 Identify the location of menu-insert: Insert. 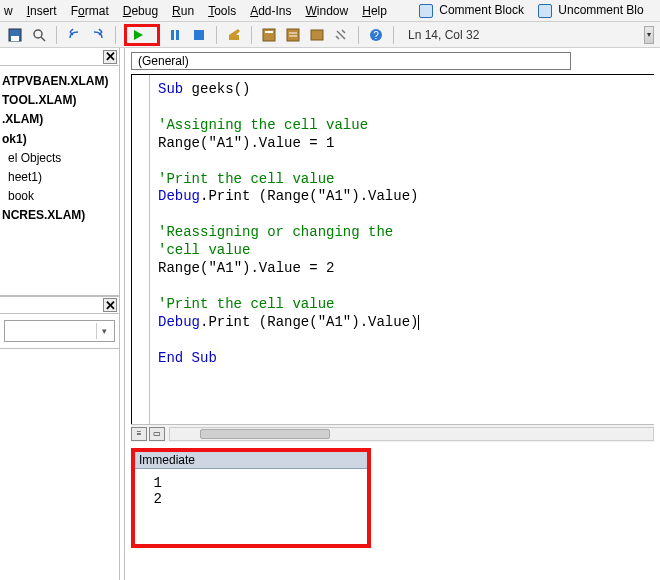
(42, 11).